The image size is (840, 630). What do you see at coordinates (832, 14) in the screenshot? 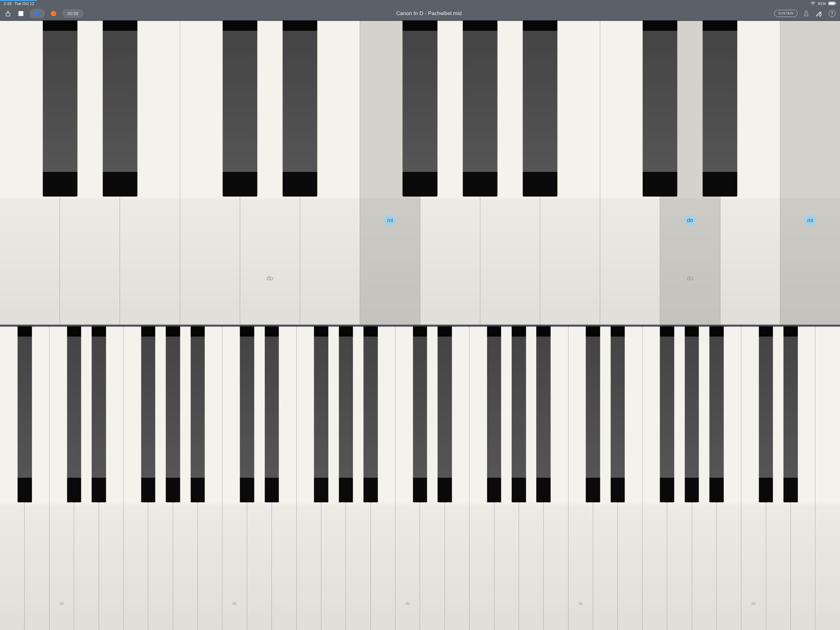
I see `help-button: ?` at bounding box center [832, 14].